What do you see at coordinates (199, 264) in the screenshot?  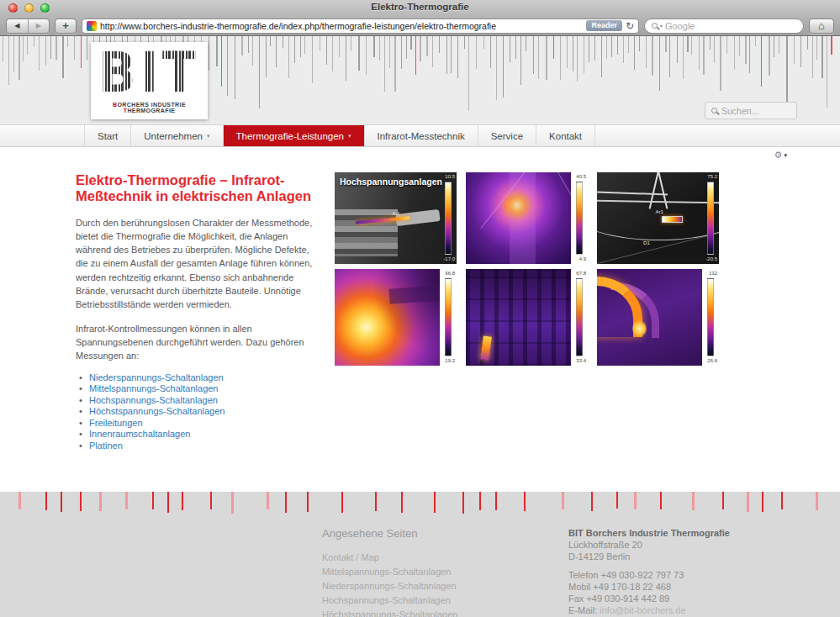 I see `intro-paragraph: Durch den berührungslosen Charakter der …` at bounding box center [199, 264].